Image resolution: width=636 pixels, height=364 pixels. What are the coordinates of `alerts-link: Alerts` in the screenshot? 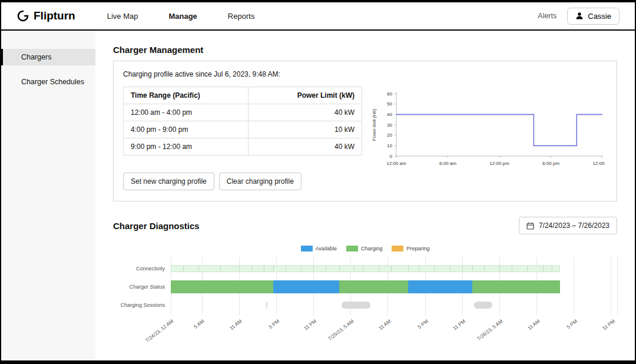 It's located at (547, 16).